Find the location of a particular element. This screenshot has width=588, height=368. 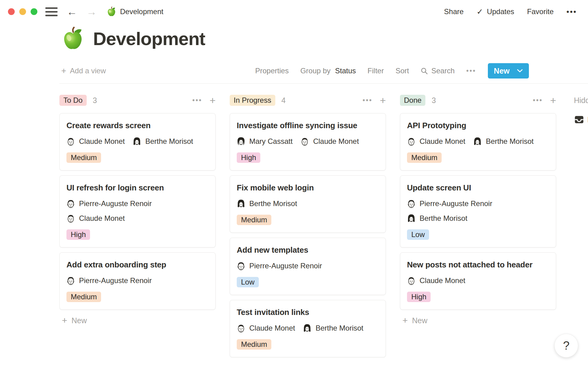

status-badge: To Do is located at coordinates (73, 100).